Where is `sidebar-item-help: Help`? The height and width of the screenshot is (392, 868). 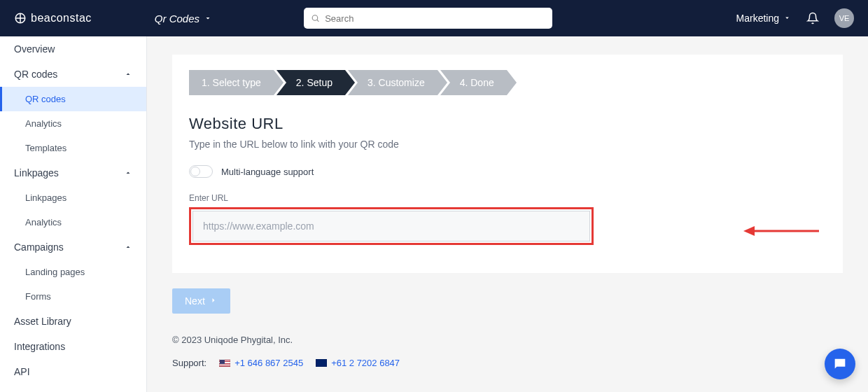
sidebar-item-help: Help is located at coordinates (73, 388).